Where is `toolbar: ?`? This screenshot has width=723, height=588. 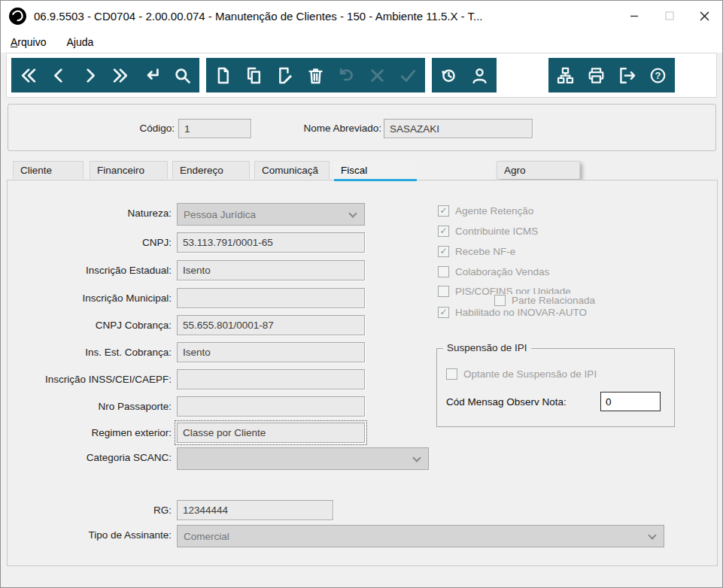
toolbar: ? is located at coordinates (361, 75).